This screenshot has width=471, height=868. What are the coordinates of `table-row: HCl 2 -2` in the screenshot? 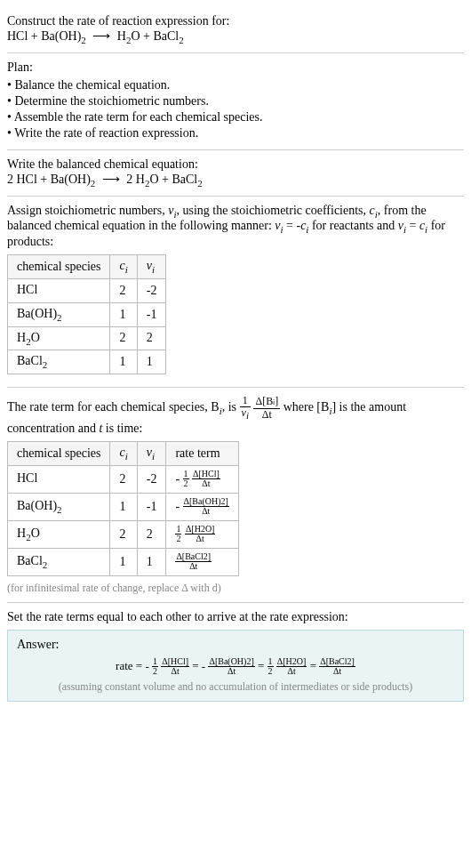 It's located at (87, 290).